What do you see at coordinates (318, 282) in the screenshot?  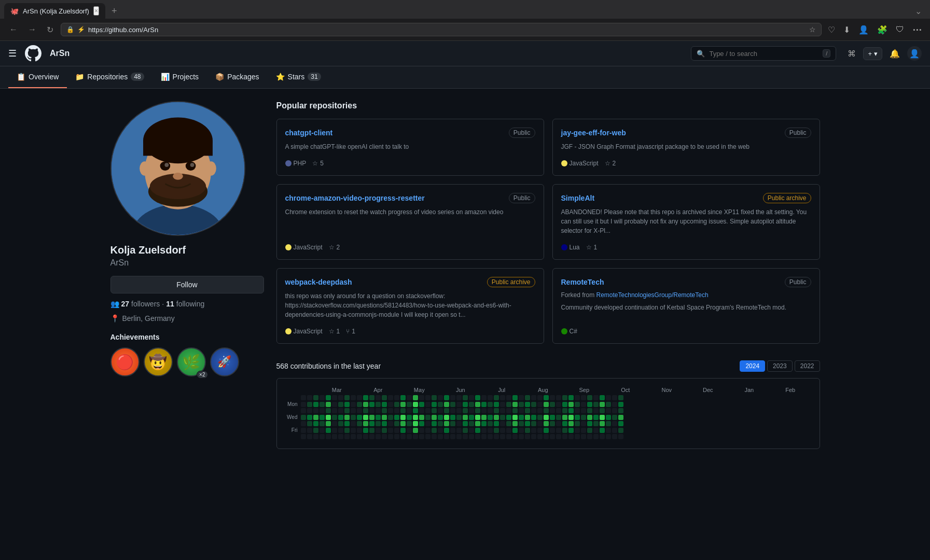 I see `repo-name-webpack: webpack-deepdash` at bounding box center [318, 282].